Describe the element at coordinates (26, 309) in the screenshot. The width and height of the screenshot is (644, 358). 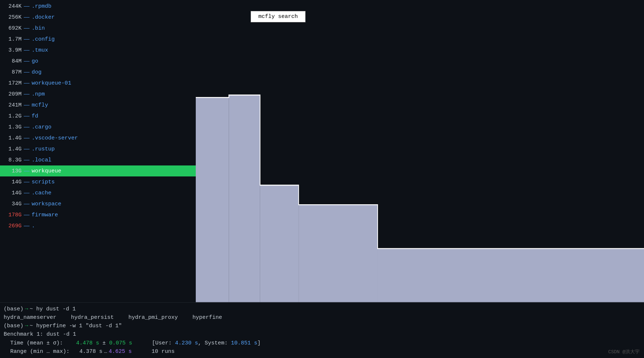
I see `prompt-arrow-1: →` at that location.